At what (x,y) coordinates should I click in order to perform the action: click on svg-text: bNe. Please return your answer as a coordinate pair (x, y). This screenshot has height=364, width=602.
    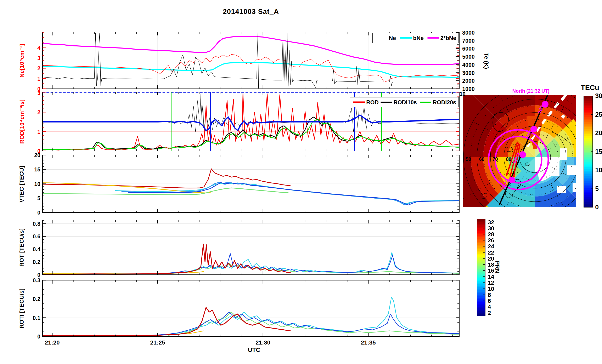
    Looking at the image, I should click on (418, 38).